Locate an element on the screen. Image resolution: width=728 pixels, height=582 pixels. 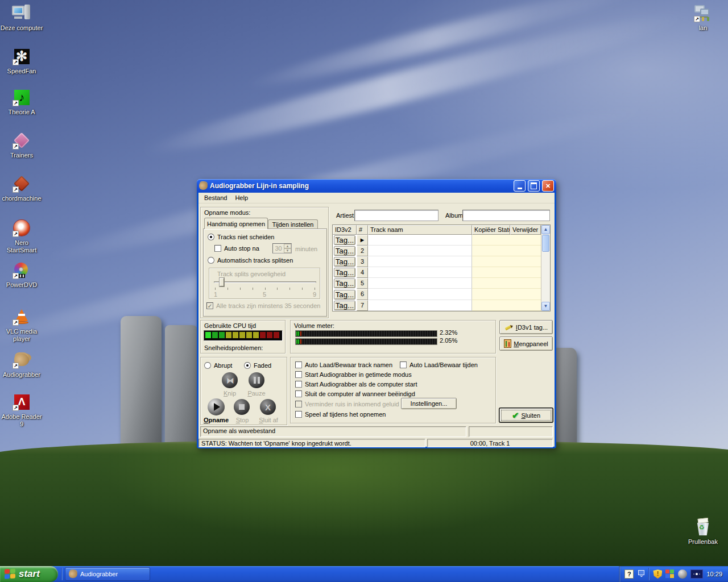
wireless-network-icon is located at coordinates (697, 574).